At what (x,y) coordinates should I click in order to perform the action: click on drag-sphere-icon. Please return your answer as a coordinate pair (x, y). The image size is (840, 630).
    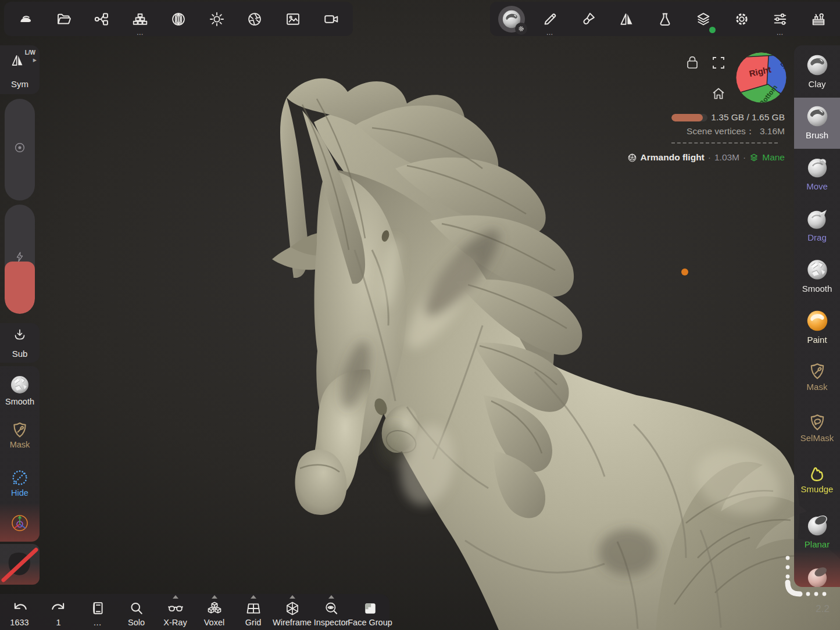
    Looking at the image, I should click on (817, 219).